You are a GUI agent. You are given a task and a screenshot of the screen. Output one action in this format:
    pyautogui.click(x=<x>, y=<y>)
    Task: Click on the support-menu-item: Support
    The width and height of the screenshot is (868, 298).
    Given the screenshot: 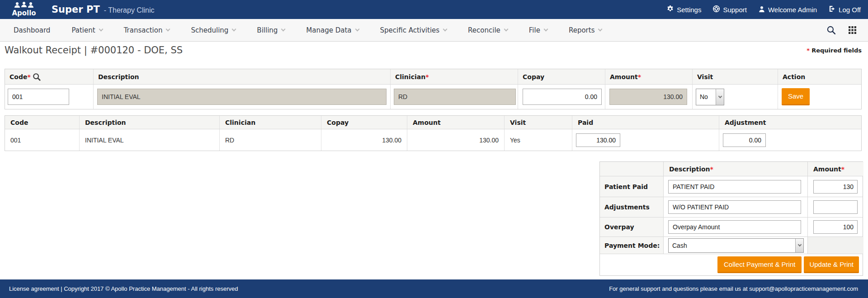 What is the action you would take?
    pyautogui.click(x=730, y=9)
    